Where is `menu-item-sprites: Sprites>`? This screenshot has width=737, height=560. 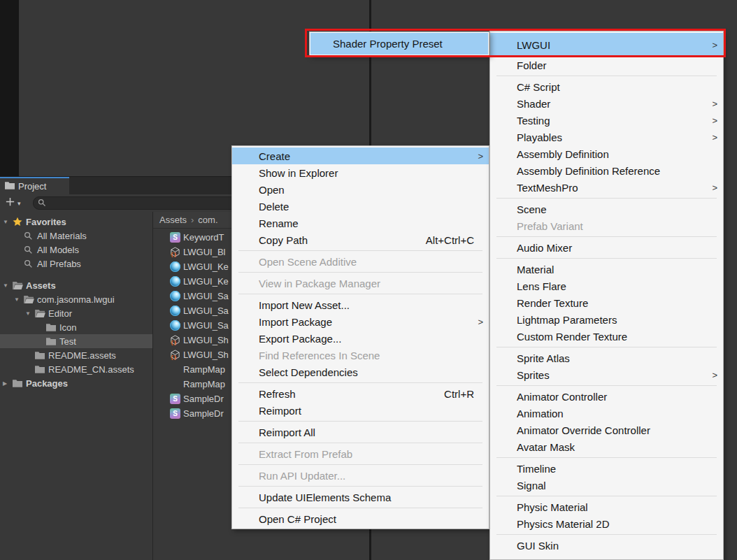
menu-item-sprites: Sprites> is located at coordinates (607, 375).